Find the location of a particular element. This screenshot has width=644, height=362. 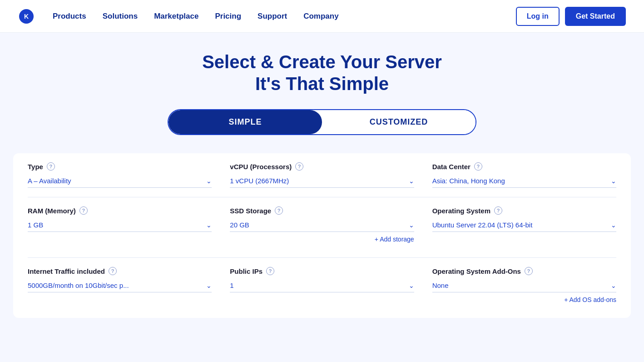

nav-products: Products is located at coordinates (69, 16).